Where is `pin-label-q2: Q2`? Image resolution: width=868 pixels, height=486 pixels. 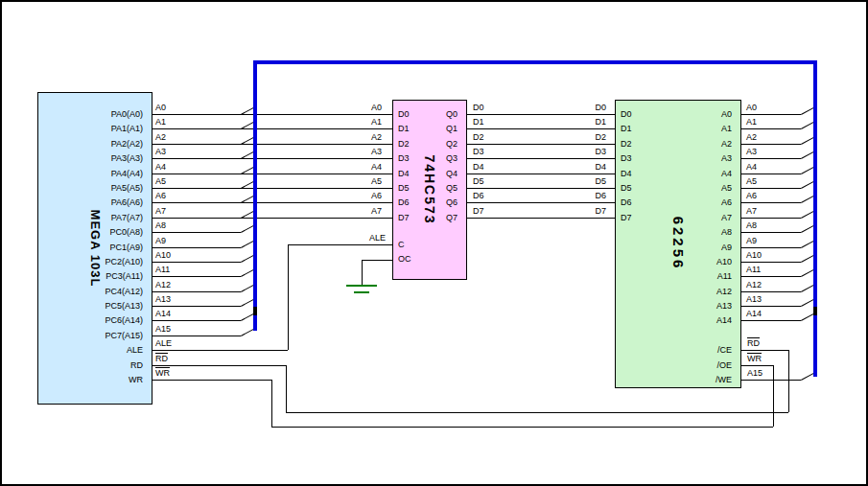
pin-label-q2: Q2 is located at coordinates (452, 144).